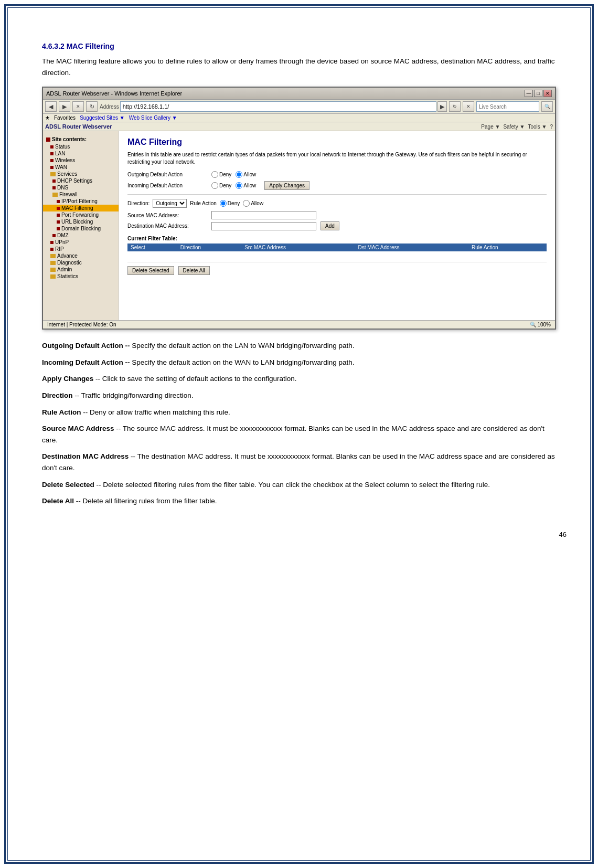 The width and height of the screenshot is (598, 868). What do you see at coordinates (78, 107) in the screenshot?
I see `stop-button: ✕` at bounding box center [78, 107].